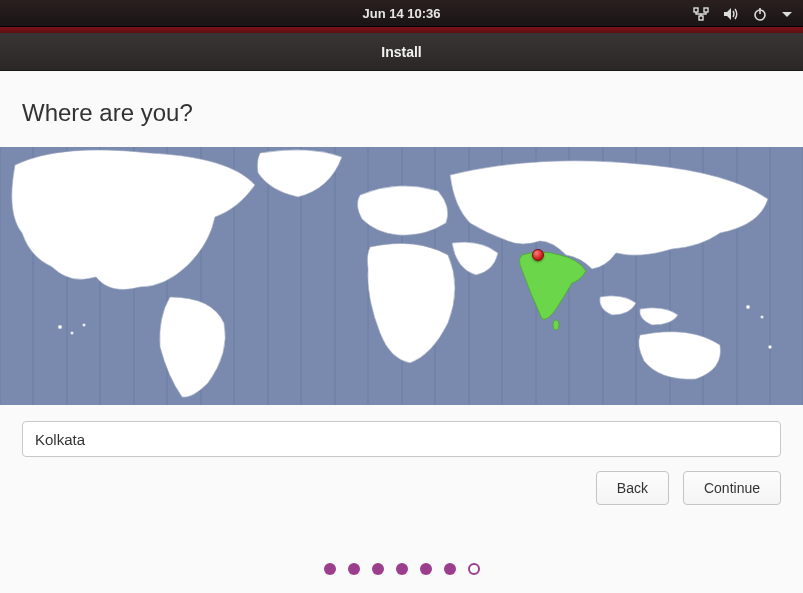 This screenshot has width=803, height=593. Describe the element at coordinates (743, 14) in the screenshot. I see `system-tray` at that location.